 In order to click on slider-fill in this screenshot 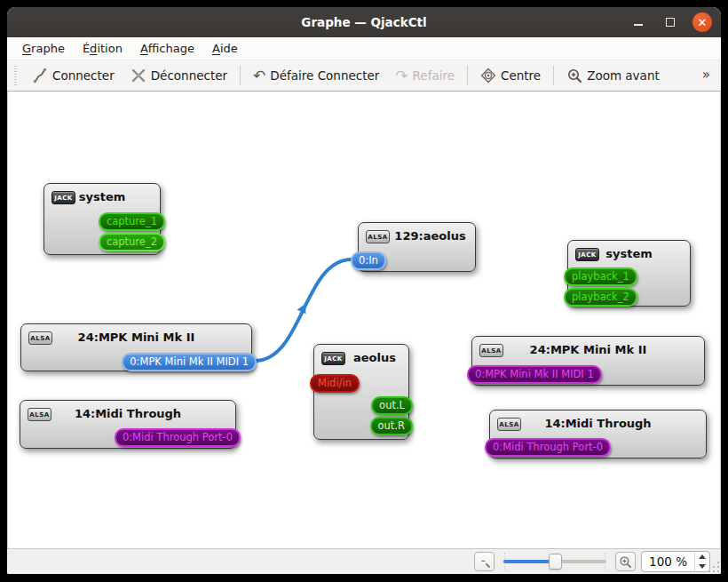, I will do `click(528, 562)`.